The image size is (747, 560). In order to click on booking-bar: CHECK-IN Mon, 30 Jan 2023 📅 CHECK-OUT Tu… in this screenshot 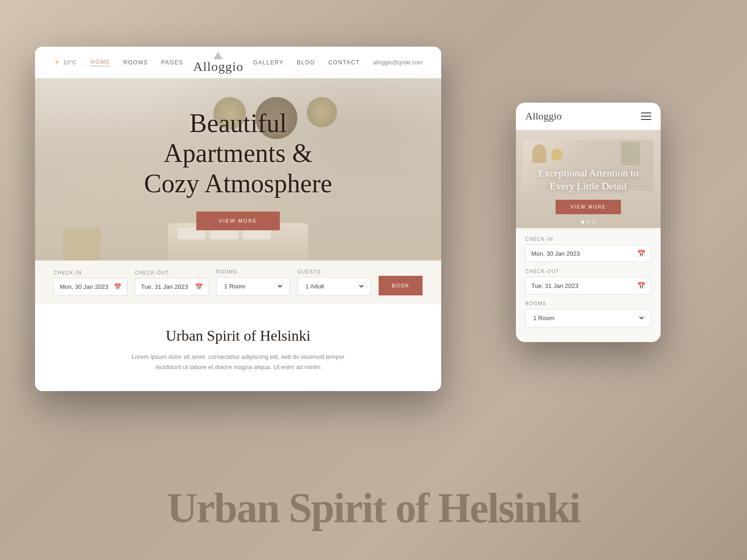, I will do `click(238, 282)`.